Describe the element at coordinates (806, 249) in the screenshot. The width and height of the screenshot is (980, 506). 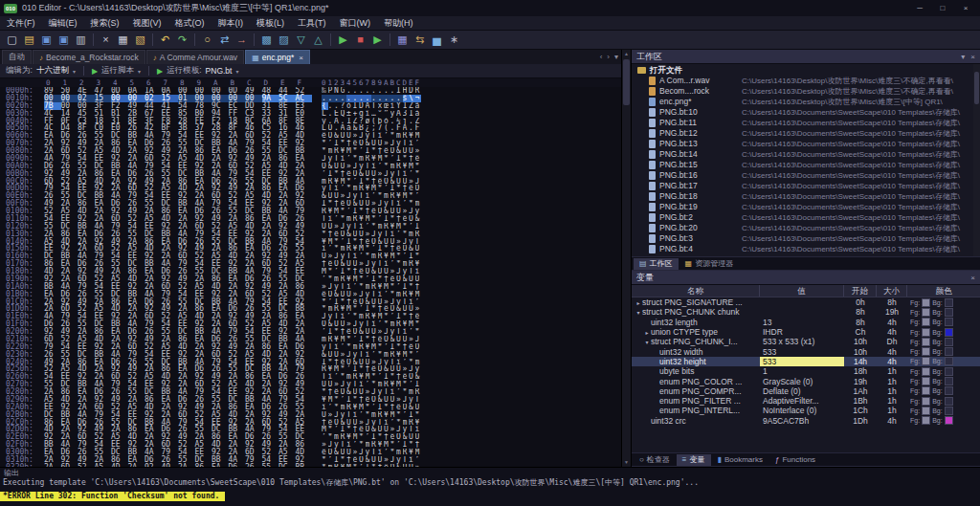
I see `workspace-file-row: PNG.bt:4C:\Users\14163\Documents\SweetSc…` at that location.